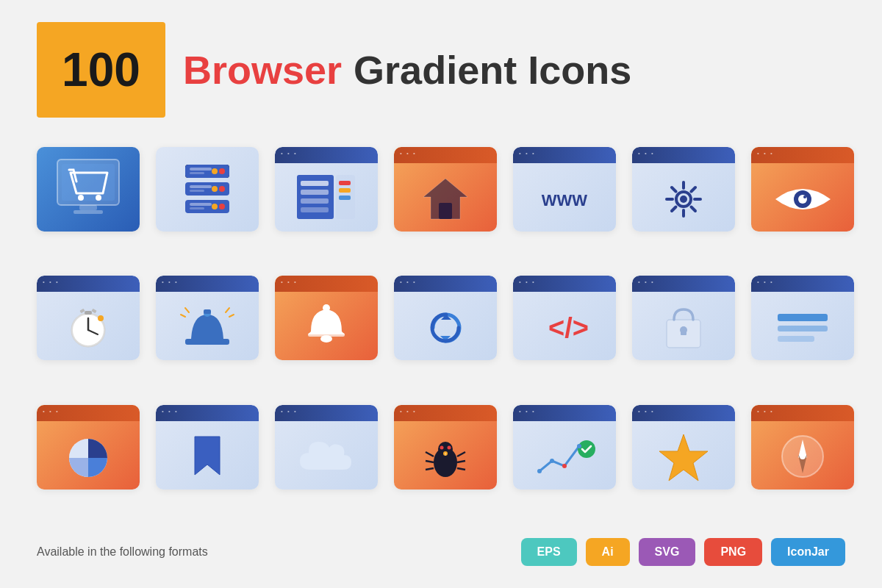 The width and height of the screenshot is (882, 588). What do you see at coordinates (207, 447) in the screenshot?
I see `icon-bookmark` at bounding box center [207, 447].